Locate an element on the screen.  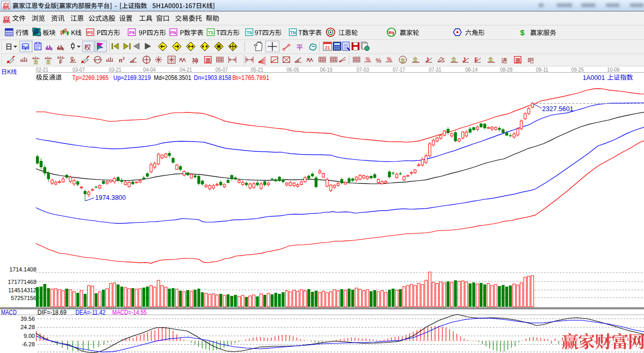
svg-text: 1714.1408 is located at coordinates (23, 269).